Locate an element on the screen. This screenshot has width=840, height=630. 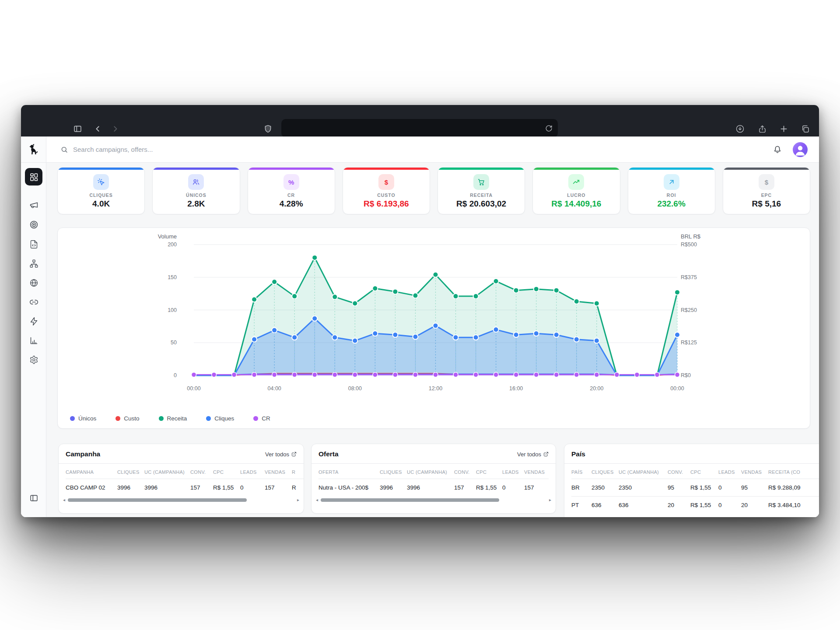
table-cell: 20 is located at coordinates (755, 505).